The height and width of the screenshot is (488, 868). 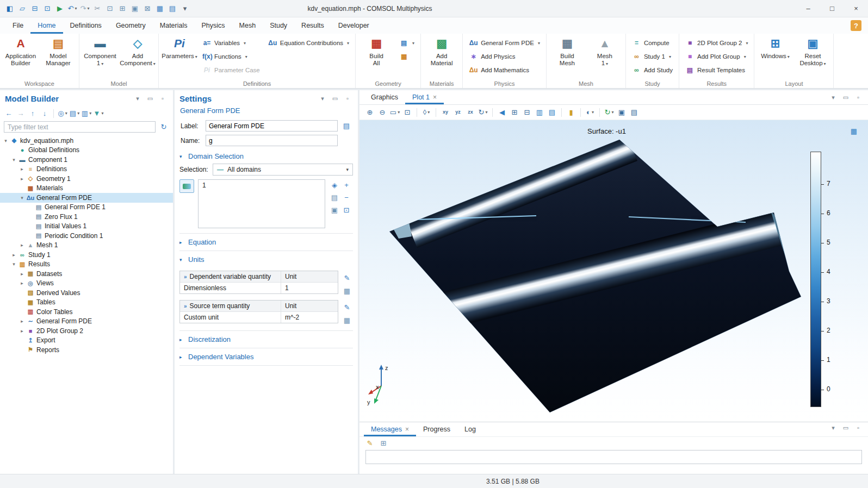 What do you see at coordinates (385, 97) in the screenshot?
I see `graphics-tab-graphics: Graphics` at bounding box center [385, 97].